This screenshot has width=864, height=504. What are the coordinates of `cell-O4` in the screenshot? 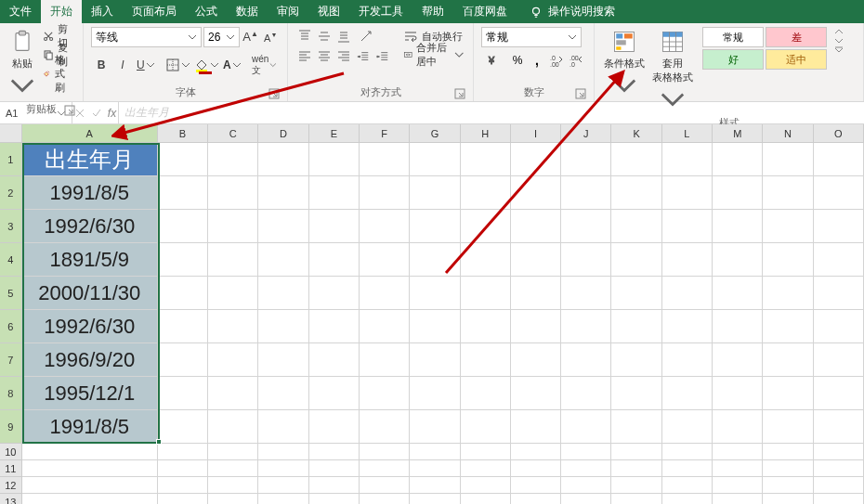 It's located at (839, 260).